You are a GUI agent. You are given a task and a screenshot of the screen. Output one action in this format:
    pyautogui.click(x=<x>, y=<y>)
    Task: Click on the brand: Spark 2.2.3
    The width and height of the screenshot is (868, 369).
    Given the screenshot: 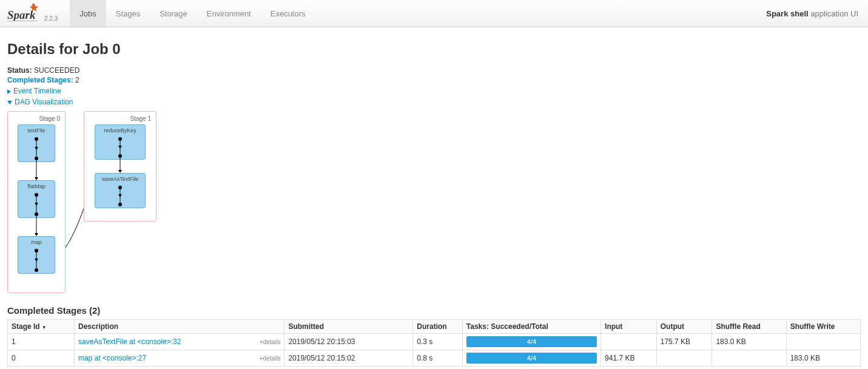 What is the action you would take?
    pyautogui.click(x=33, y=13)
    